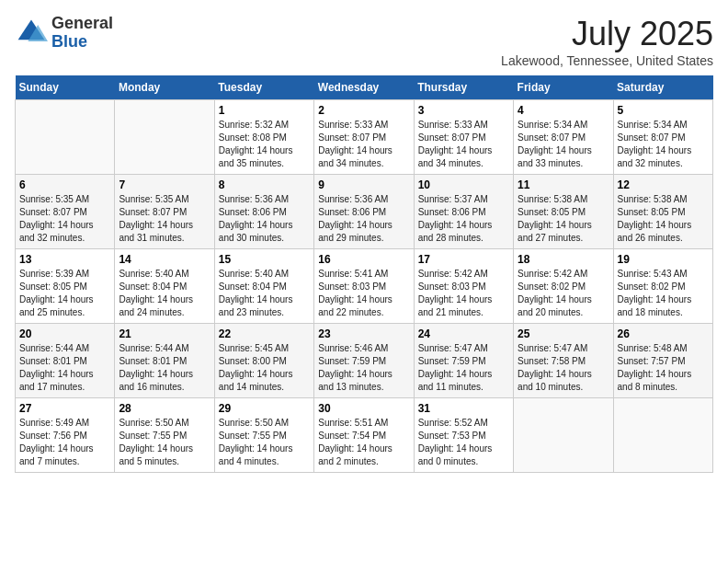 The image size is (728, 563). I want to click on day-info: Sunrise: 5:33 AMSunset: 8:07 PMDaylight:…, so click(364, 144).